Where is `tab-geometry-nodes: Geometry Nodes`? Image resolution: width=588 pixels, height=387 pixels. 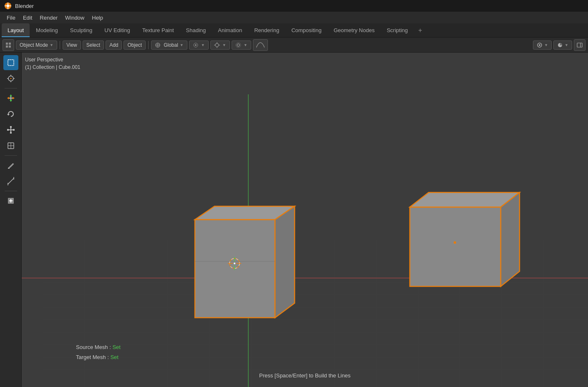 tab-geometry-nodes: Geometry Nodes is located at coordinates (354, 30).